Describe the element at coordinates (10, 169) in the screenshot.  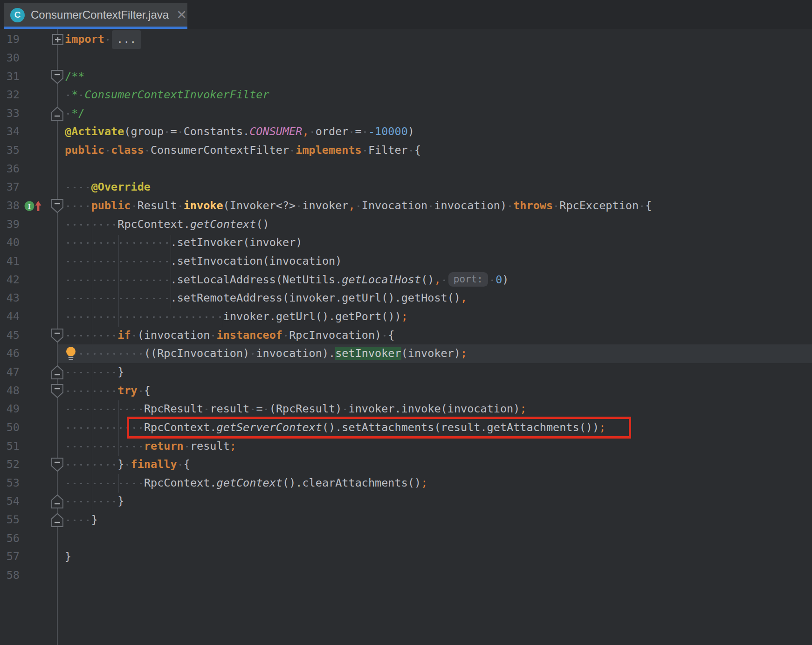
I see `line-number: 36` at that location.